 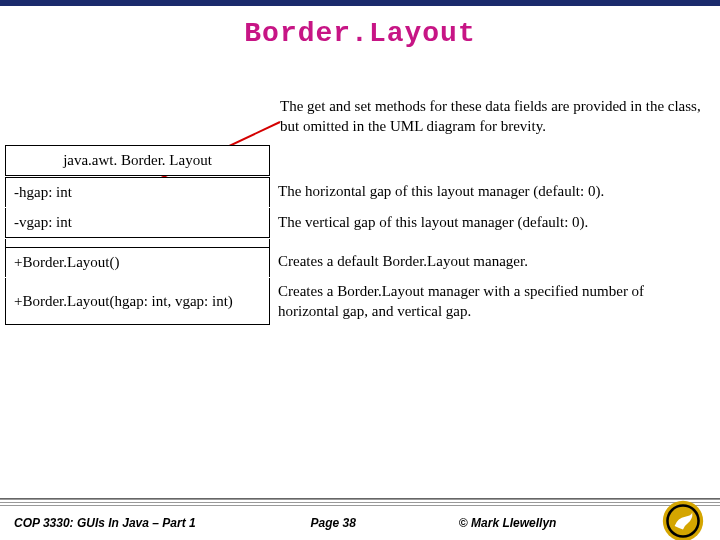 I want to click on uml-method-desc: Creates a Border.Layout manager with a s…, so click(x=492, y=302).